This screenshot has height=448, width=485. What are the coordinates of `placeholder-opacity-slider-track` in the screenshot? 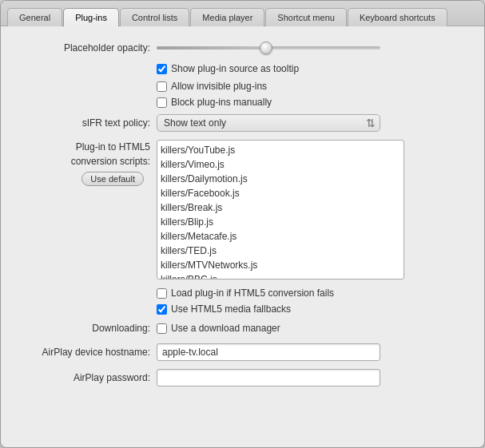 It's located at (268, 48).